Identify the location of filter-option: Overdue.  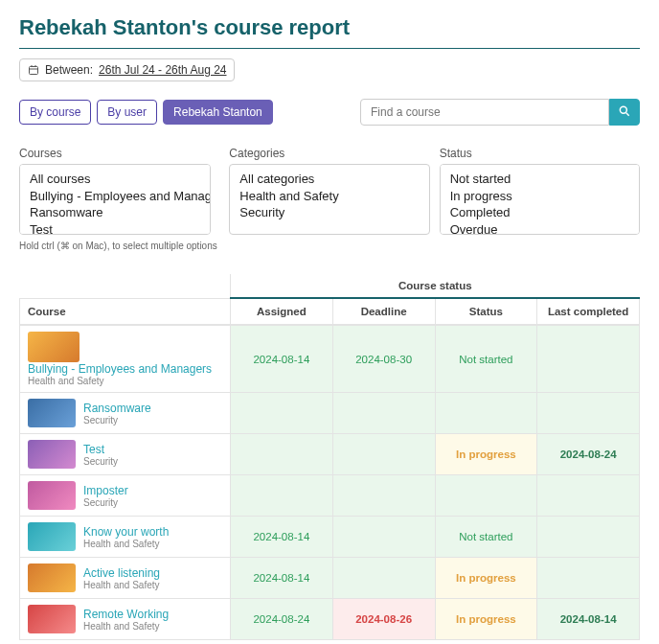
(540, 228).